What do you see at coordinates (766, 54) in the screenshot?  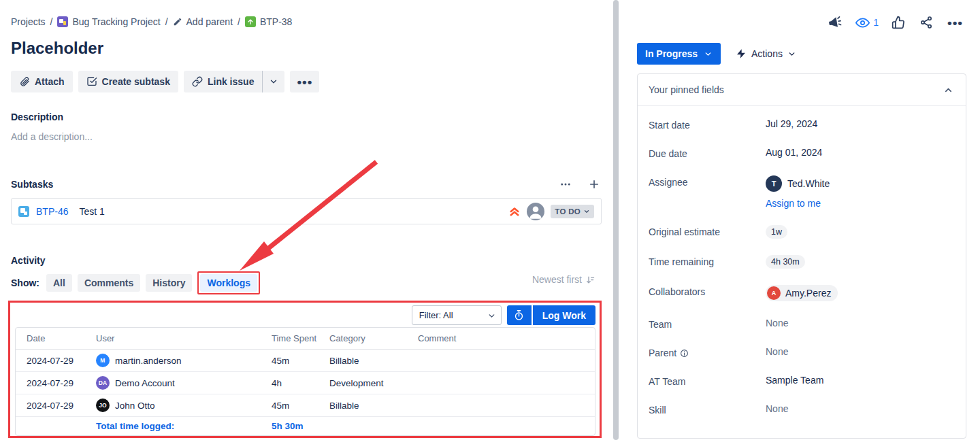 I see `actions-dropdown: Actions` at bounding box center [766, 54].